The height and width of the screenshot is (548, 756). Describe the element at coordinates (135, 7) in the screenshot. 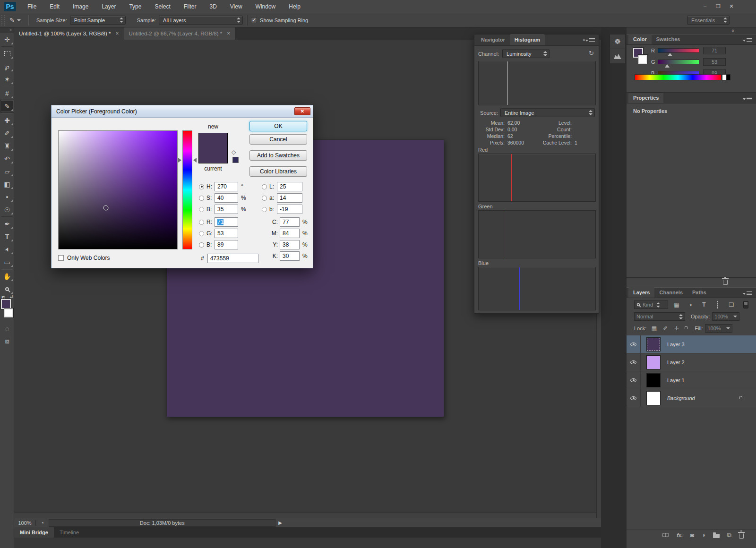

I see `menu-type: Type` at that location.